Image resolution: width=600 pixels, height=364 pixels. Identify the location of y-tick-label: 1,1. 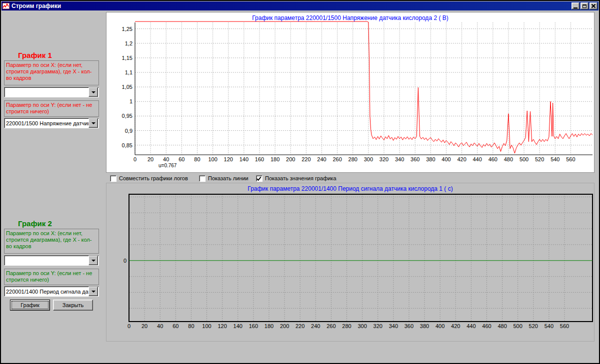
(129, 72).